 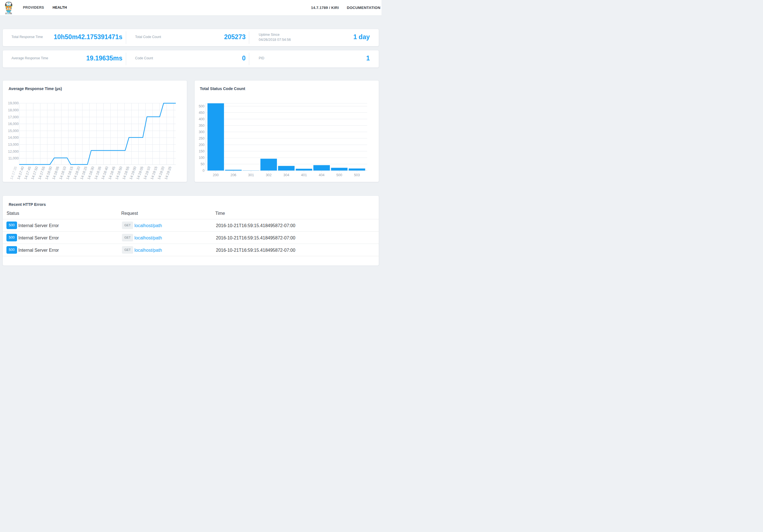 I want to click on svg-text: 18,000, so click(x=13, y=110).